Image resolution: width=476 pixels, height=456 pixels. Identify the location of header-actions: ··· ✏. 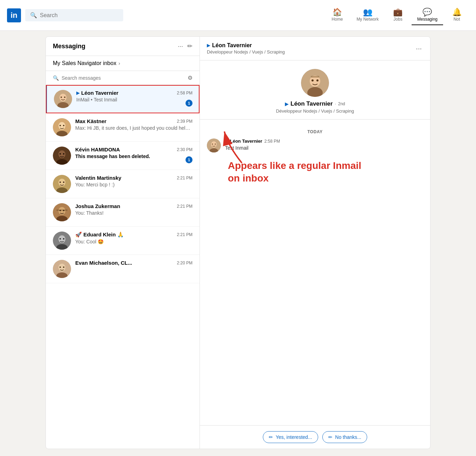
(185, 46).